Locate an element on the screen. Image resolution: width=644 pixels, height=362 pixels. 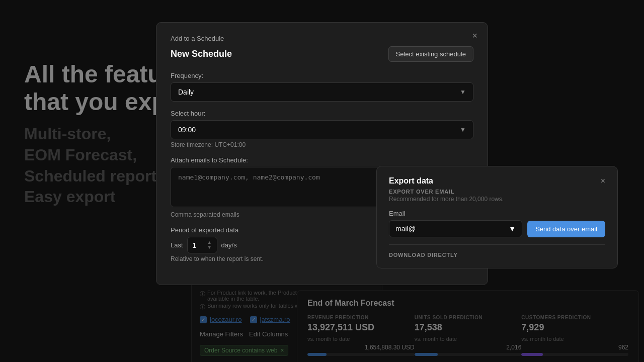
email-attach-label: Attach emails to Schedule: is located at coordinates (322, 160).